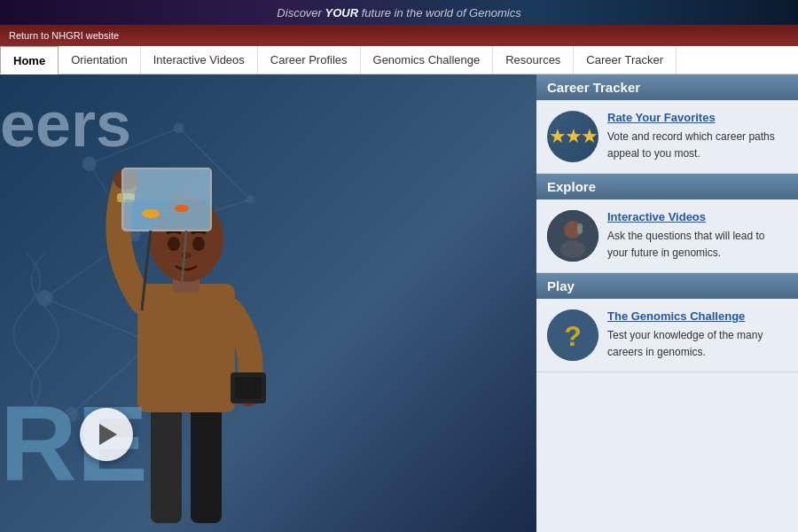 Image resolution: width=798 pixels, height=532 pixels. Describe the element at coordinates (573, 137) in the screenshot. I see `stars-icon: ★★★` at that location.